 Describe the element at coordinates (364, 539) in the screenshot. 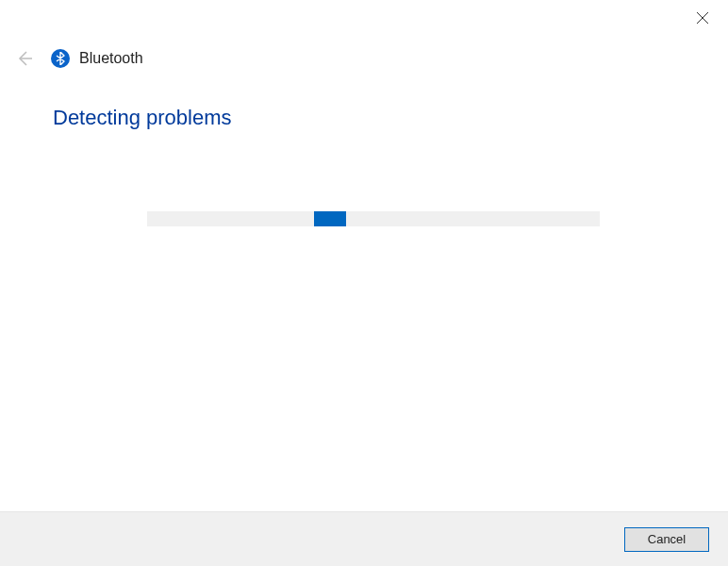

I see `footer: Cancel` at that location.